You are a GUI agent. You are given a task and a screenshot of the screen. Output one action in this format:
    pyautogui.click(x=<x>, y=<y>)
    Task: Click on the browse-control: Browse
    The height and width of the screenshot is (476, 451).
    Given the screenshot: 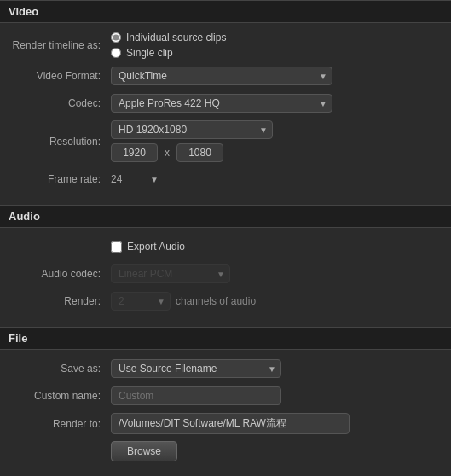 What is the action you would take?
    pyautogui.click(x=281, y=451)
    